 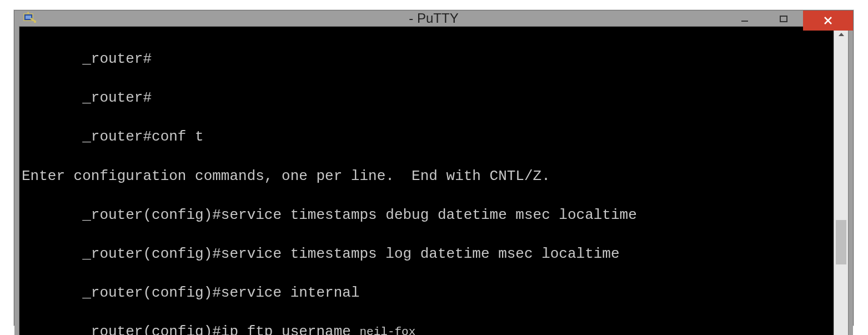 What do you see at coordinates (429, 215) in the screenshot?
I see `terminal-line: service timestamps debug datetime msec l…` at bounding box center [429, 215].